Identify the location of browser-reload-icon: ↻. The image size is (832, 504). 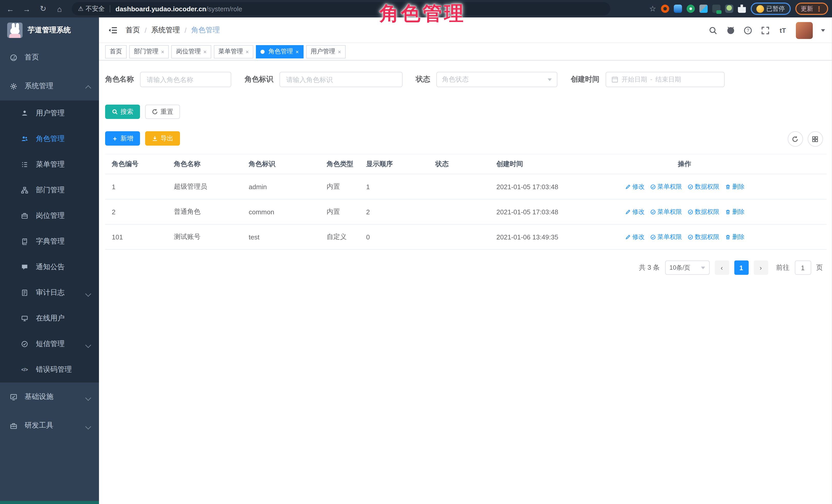
(43, 9).